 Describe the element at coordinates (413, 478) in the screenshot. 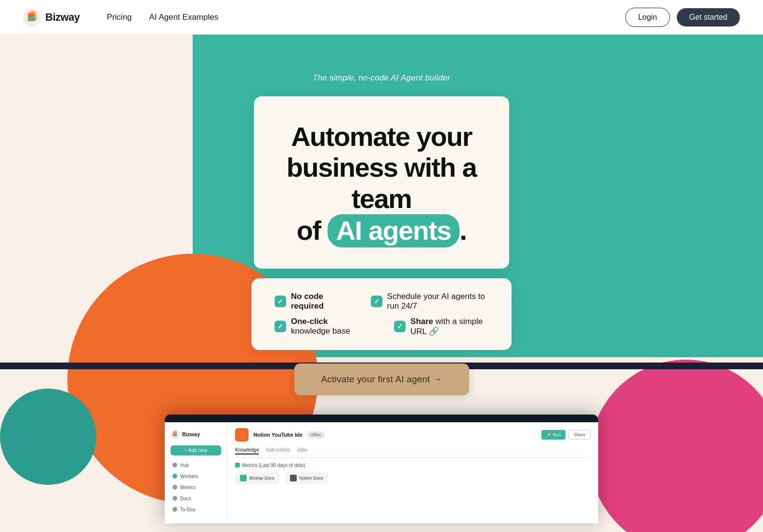

I see `mockup-docs-row: Bizway Docs Notion Docs` at that location.